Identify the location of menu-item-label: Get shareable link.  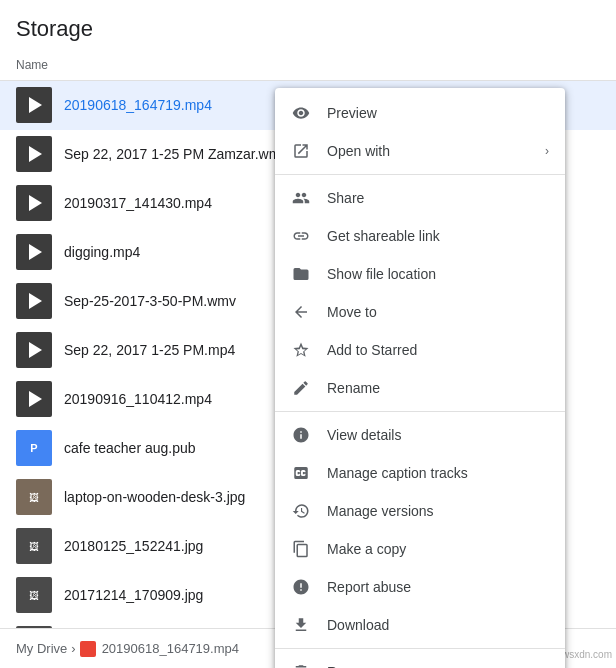
(438, 236).